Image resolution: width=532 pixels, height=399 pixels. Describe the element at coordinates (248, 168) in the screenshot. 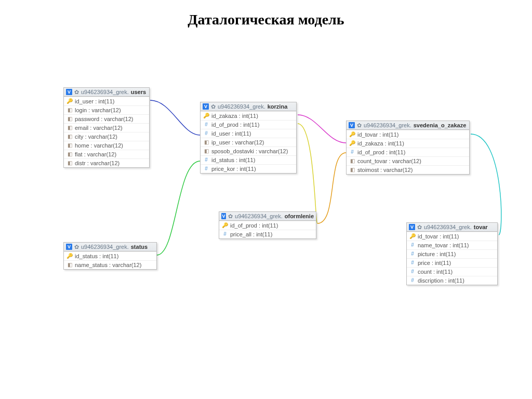

I see `column-row: #price_kor : int(11)` at that location.